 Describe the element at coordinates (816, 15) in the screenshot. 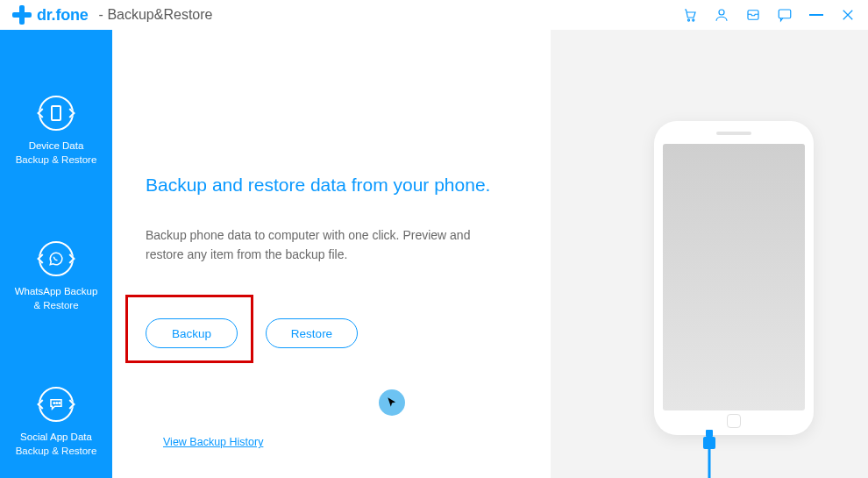

I see `minimize-button` at that location.